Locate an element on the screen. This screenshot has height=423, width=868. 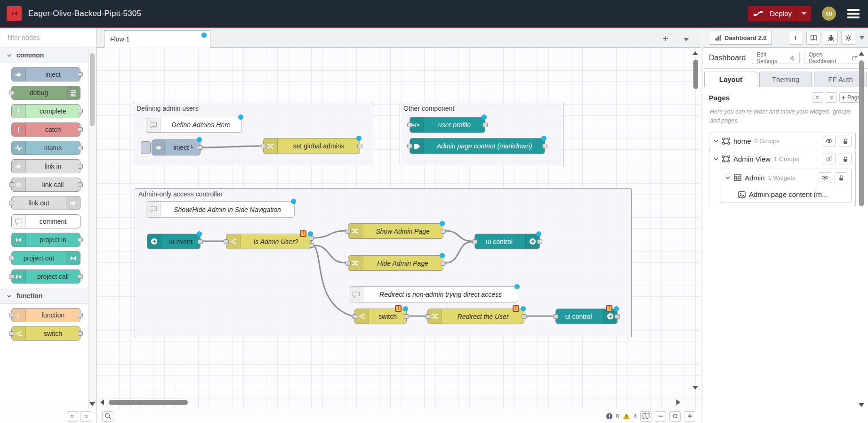
palette-category-common: common is located at coordinates (48, 55).